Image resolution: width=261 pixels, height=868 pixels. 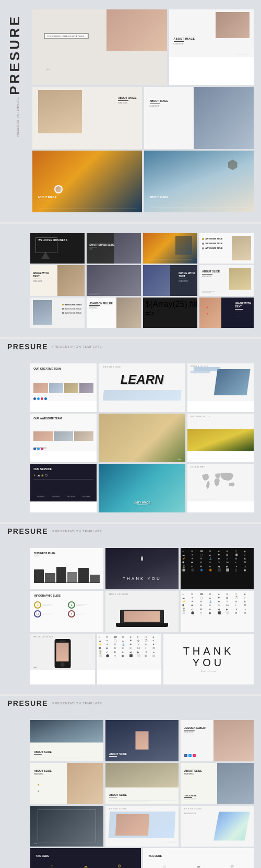 I want to click on slide-sunset-person, so click(x=170, y=249).